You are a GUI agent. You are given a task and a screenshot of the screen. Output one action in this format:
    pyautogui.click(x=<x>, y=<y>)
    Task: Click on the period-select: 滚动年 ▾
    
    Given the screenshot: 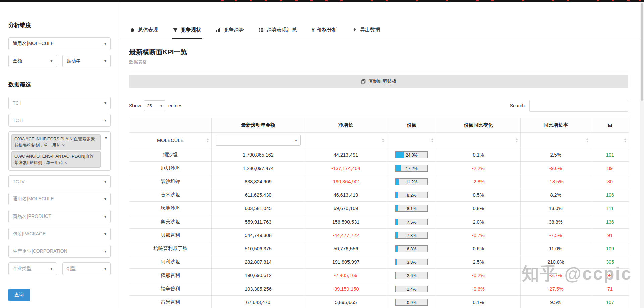 What is the action you would take?
    pyautogui.click(x=87, y=61)
    